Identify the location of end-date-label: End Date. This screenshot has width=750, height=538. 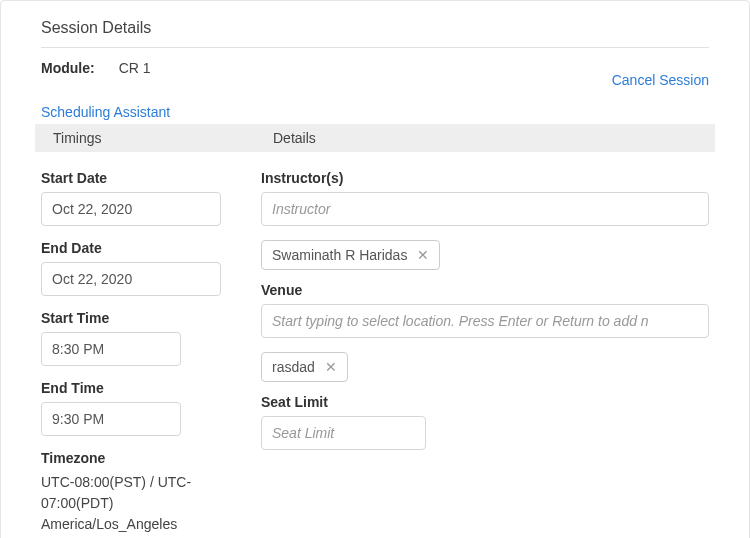
(141, 248).